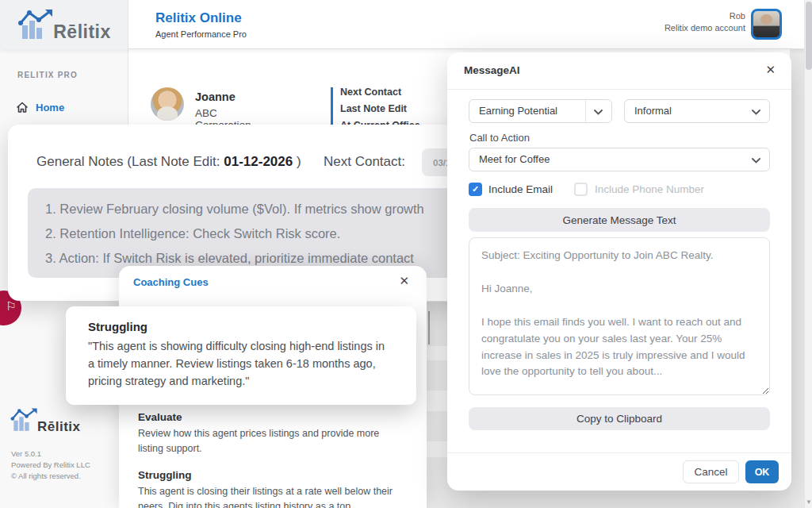  What do you see at coordinates (580, 189) in the screenshot?
I see `include-phone-checkbox` at bounding box center [580, 189].